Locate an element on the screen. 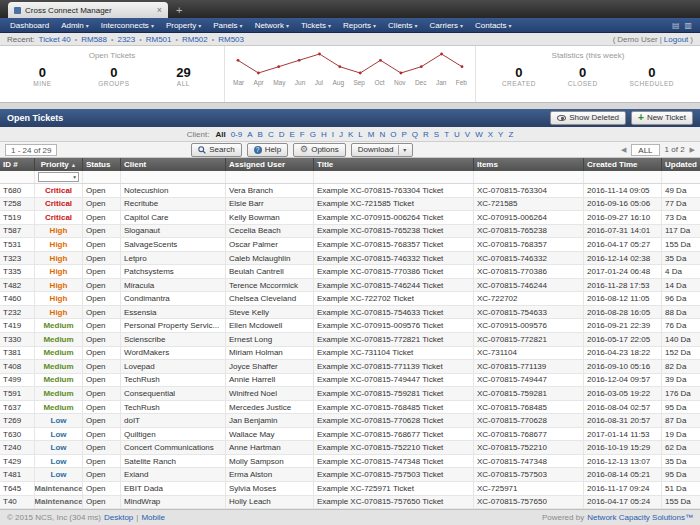 This screenshot has height=525, width=700. options-button: ⚙ Options is located at coordinates (320, 150).